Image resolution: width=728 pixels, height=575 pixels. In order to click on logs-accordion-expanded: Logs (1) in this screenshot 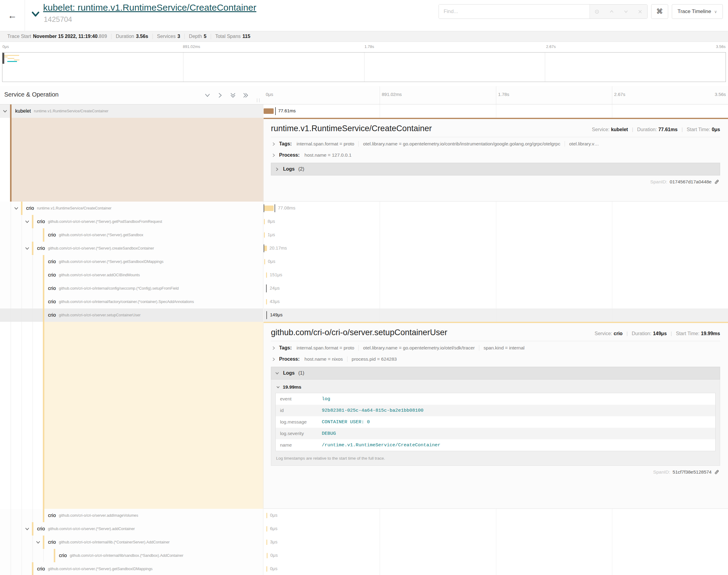, I will do `click(496, 373)`.